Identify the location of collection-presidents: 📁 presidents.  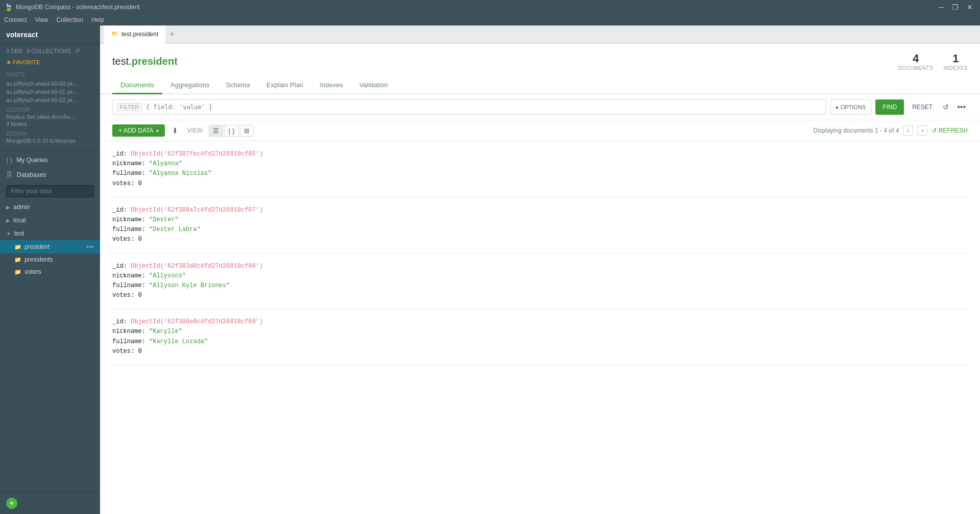
(50, 260).